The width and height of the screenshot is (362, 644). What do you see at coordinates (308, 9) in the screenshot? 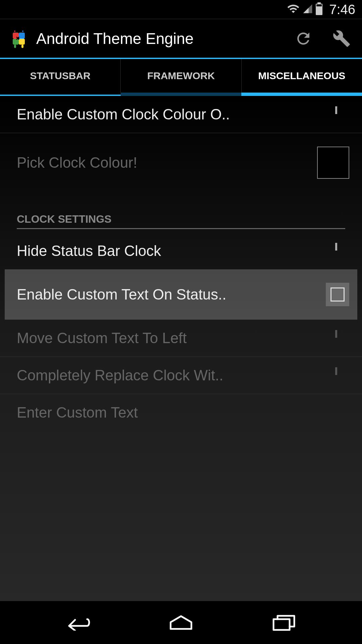
I see `signal-icon` at bounding box center [308, 9].